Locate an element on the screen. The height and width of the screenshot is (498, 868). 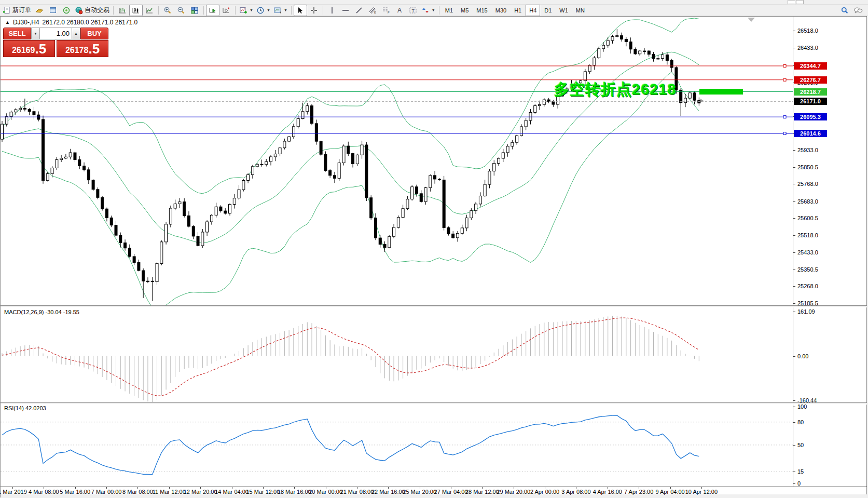
macd-axis-tick: -160.44 is located at coordinates (807, 400).